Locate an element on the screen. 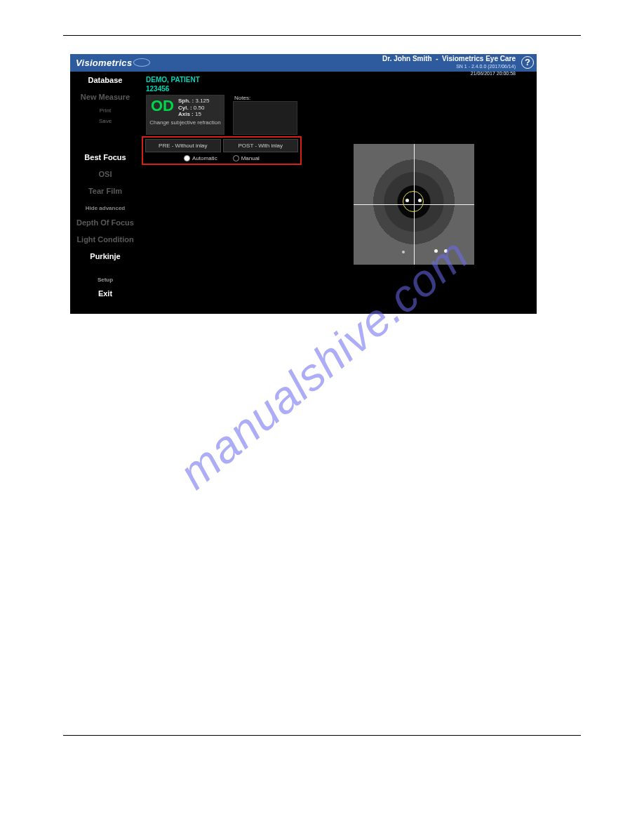 The width and height of the screenshot is (644, 834). notes-input is located at coordinates (265, 118).